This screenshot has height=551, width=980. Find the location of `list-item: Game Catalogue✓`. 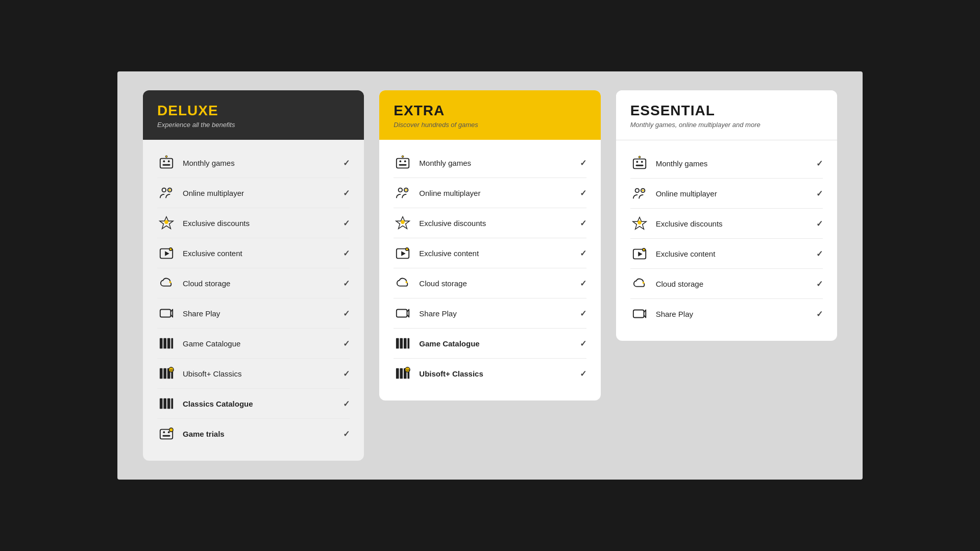

list-item: Game Catalogue✓ is located at coordinates (490, 344).